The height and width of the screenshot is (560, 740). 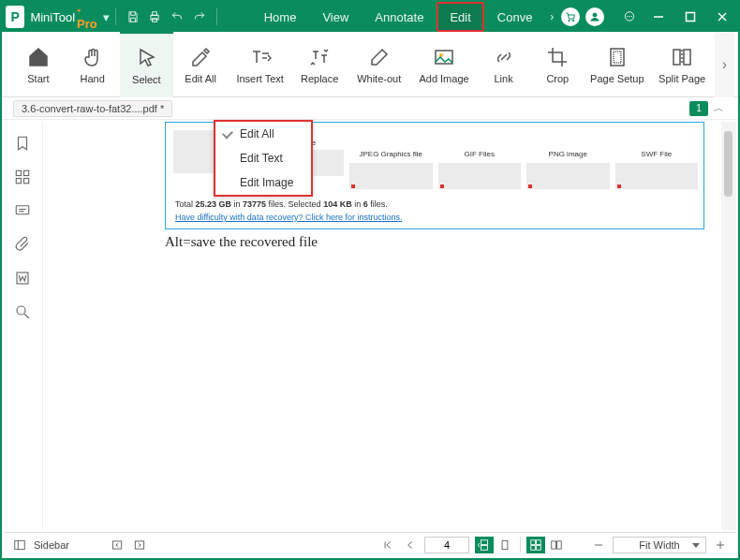 What do you see at coordinates (93, 109) in the screenshot?
I see `document-tab: 3.6-convert-raw-to-fat32....pdf *` at bounding box center [93, 109].